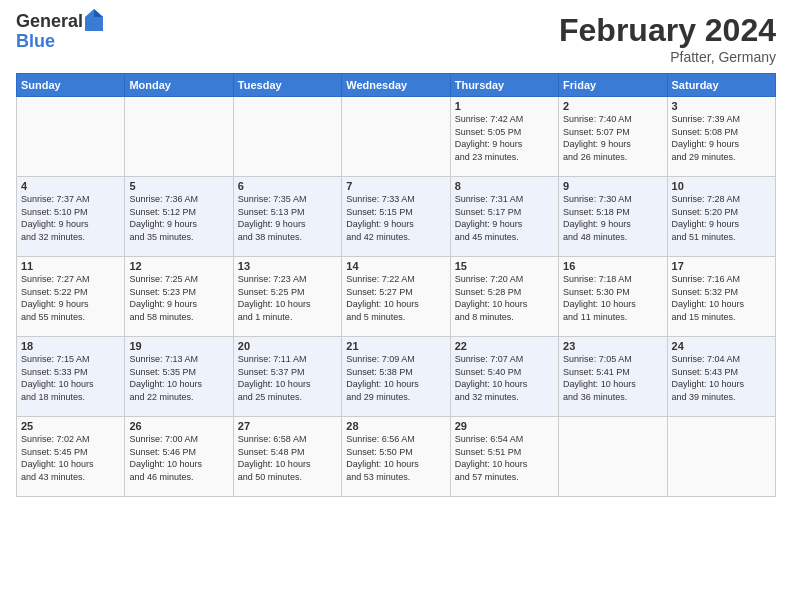 Image resolution: width=792 pixels, height=612 pixels. I want to click on calendar-cell: 25Sunrise: 7:02 AM Sunset: 5:45 PM Dayli…, so click(71, 457).